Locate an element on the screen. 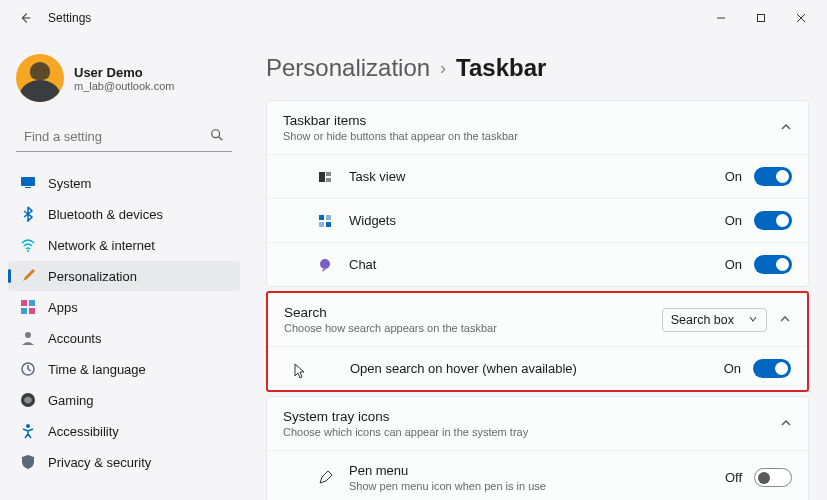 The height and width of the screenshot is (500, 827). accessibility-icon is located at coordinates (28, 431).